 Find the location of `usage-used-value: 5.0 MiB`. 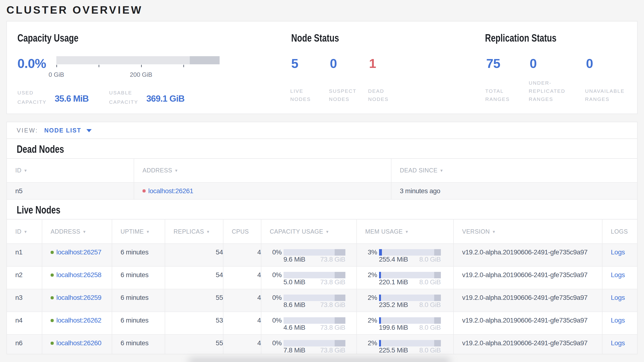

usage-used-value: 5.0 MiB is located at coordinates (294, 282).